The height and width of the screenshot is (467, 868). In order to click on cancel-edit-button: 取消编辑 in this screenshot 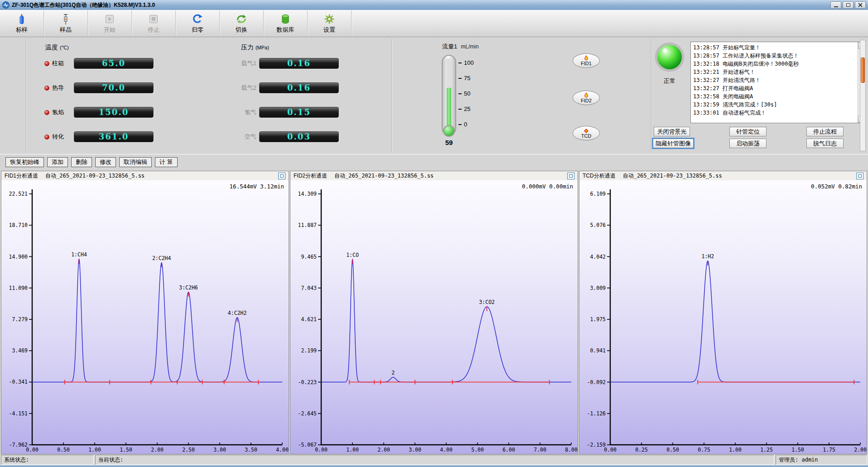, I will do `click(135, 162)`.